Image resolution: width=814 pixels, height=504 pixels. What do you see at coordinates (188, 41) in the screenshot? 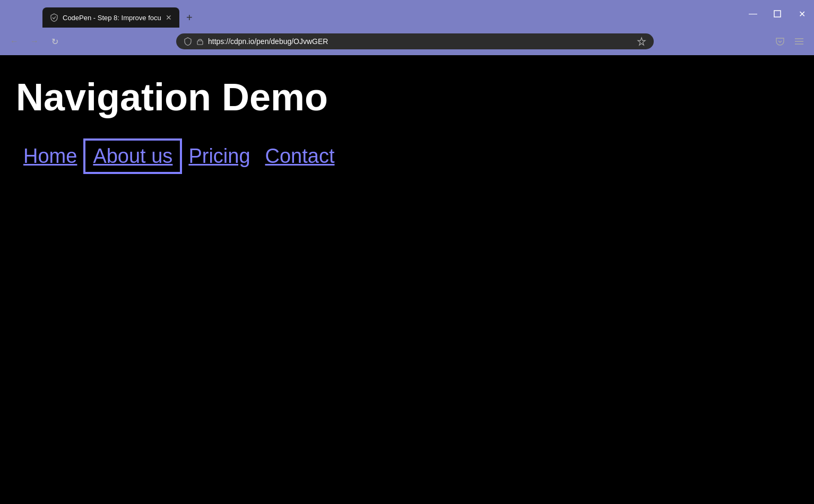
I see `shield-icon` at bounding box center [188, 41].